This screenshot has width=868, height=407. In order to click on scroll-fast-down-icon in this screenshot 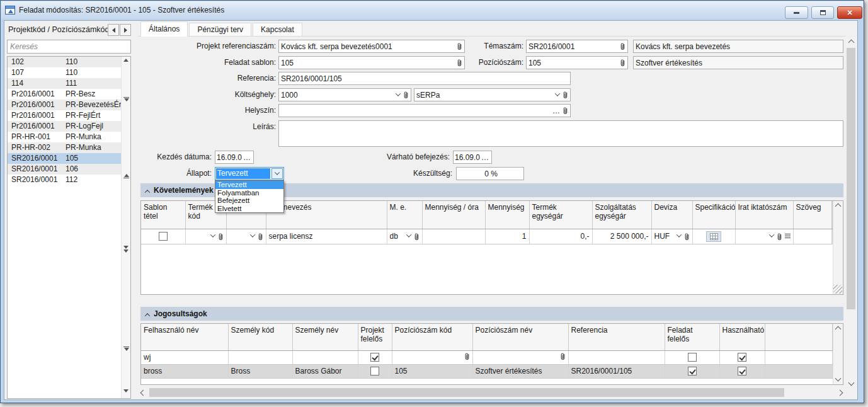, I will do `click(126, 249)`.